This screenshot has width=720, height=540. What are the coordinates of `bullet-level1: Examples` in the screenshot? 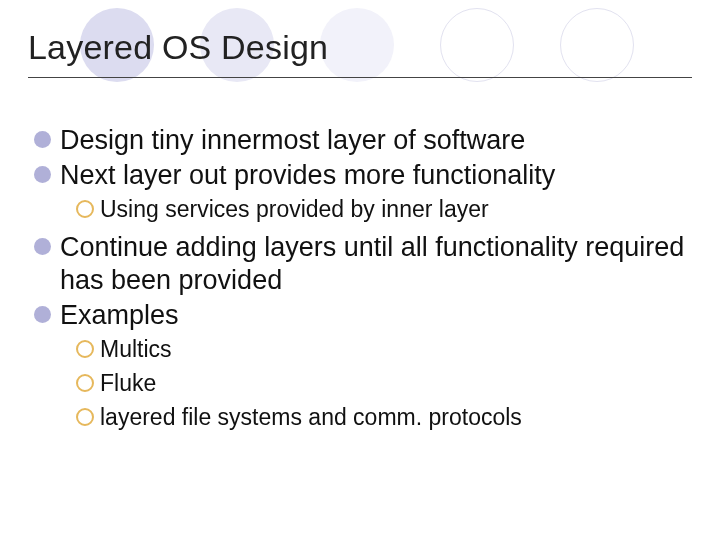 It's located at (362, 316).